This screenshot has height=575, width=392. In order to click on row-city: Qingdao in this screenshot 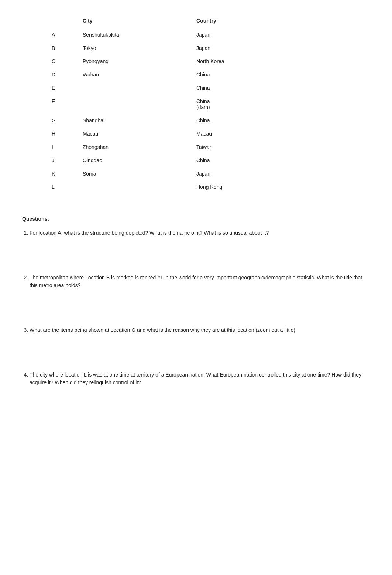, I will do `click(132, 160)`.